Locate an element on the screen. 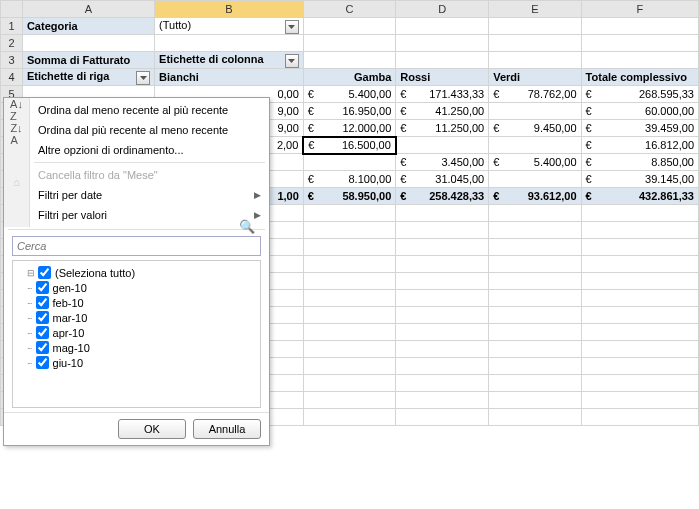 The width and height of the screenshot is (699, 509). sort-asc-item: Ordina dal meno recente al più recente is located at coordinates (150, 110).